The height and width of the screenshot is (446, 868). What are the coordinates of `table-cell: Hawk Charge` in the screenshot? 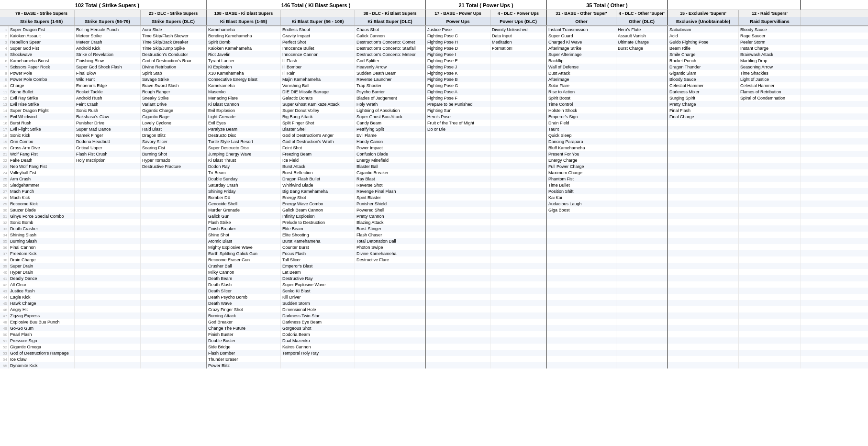 It's located at (42, 303).